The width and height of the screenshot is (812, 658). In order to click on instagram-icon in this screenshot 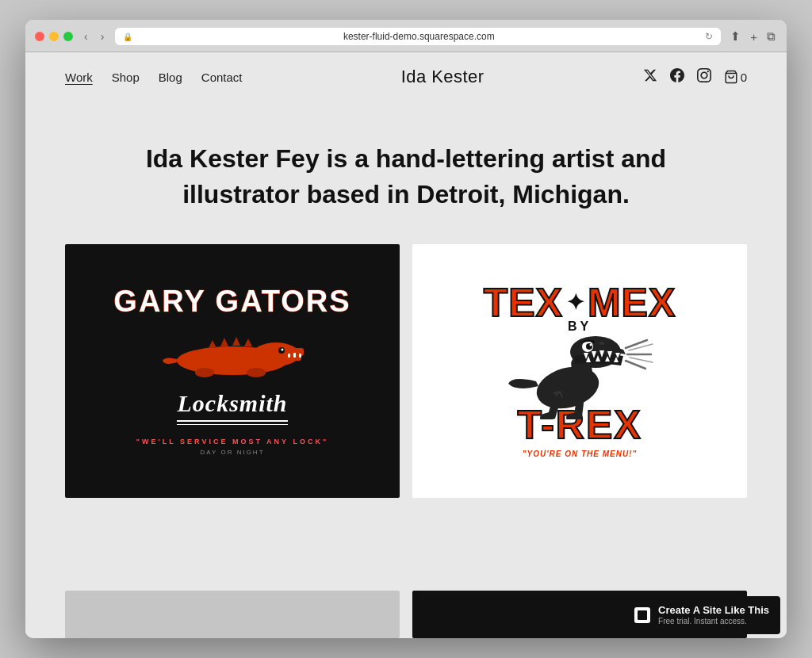, I will do `click(704, 77)`.